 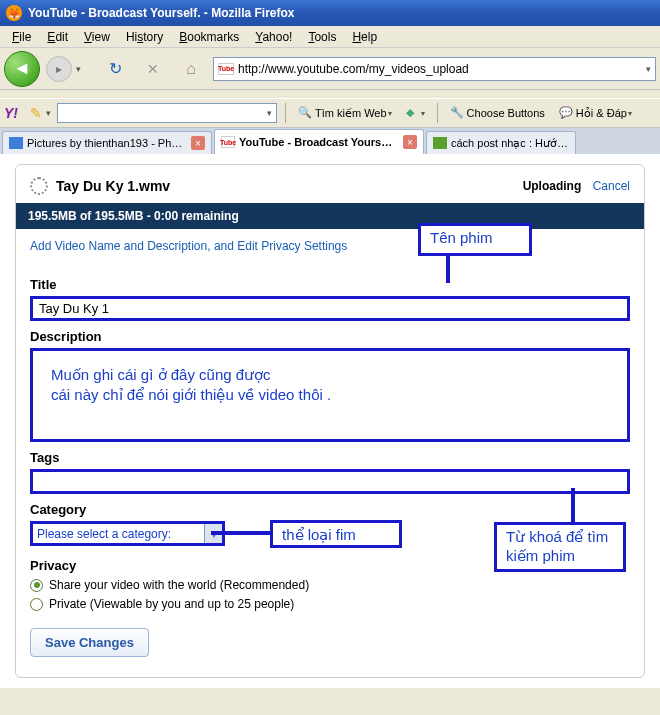 What do you see at coordinates (226, 69) in the screenshot?
I see `site-favicon: Tube` at bounding box center [226, 69].